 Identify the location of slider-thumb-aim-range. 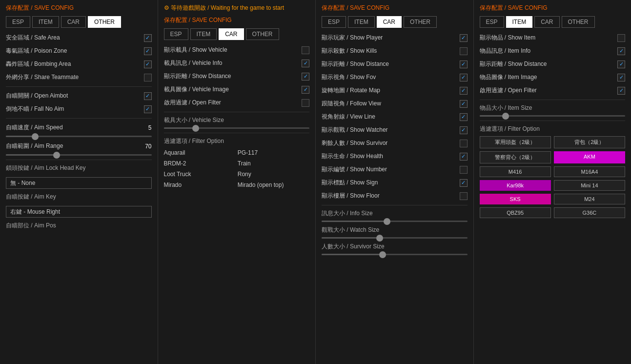
(57, 155).